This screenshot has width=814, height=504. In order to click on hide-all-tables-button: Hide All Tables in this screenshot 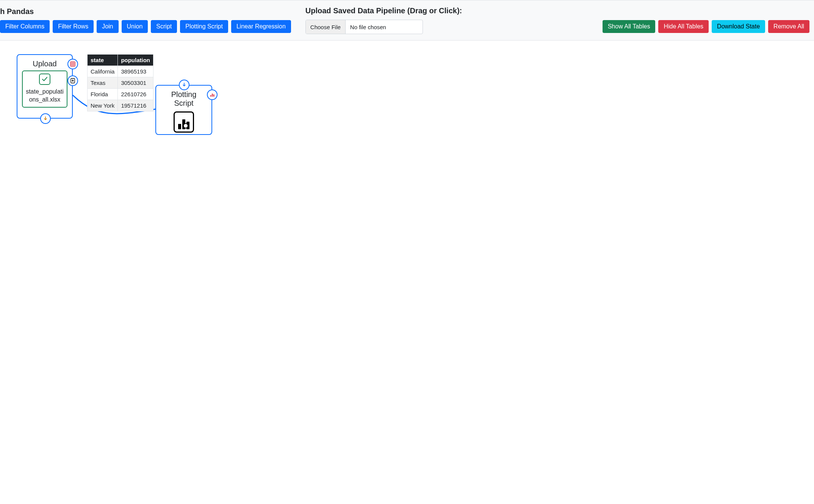, I will do `click(684, 27)`.